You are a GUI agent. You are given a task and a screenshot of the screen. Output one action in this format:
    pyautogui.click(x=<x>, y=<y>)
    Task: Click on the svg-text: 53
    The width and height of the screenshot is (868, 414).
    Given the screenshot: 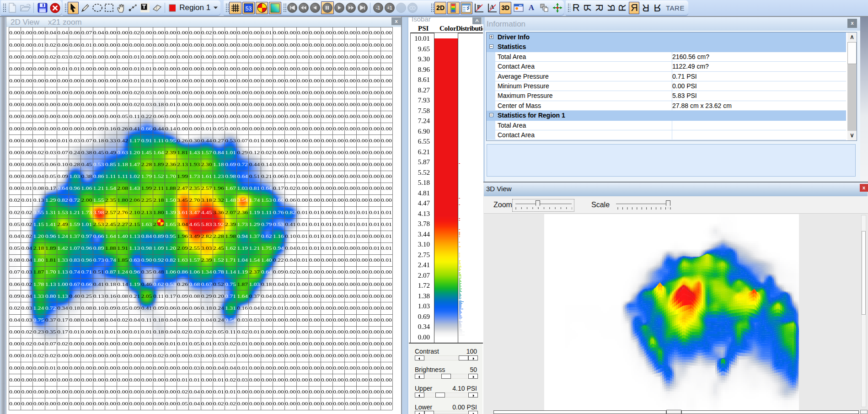 What is the action you would take?
    pyautogui.click(x=249, y=8)
    